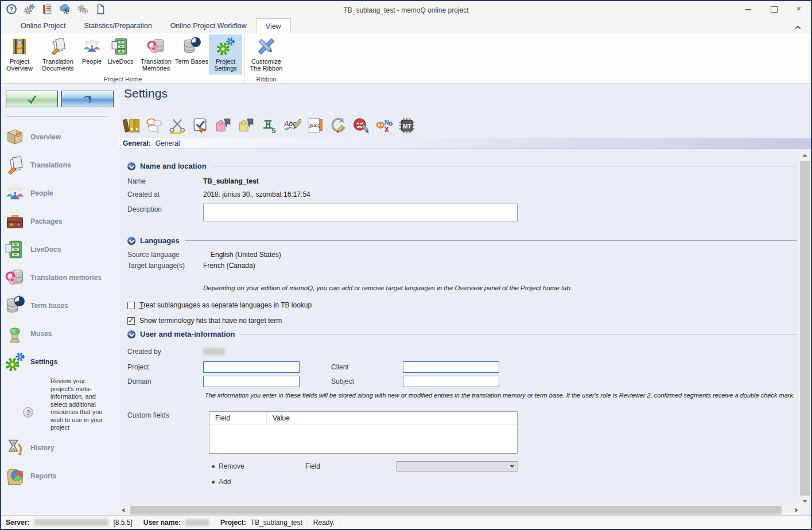  Describe the element at coordinates (15, 250) in the screenshot. I see `cabinet-icon` at that location.